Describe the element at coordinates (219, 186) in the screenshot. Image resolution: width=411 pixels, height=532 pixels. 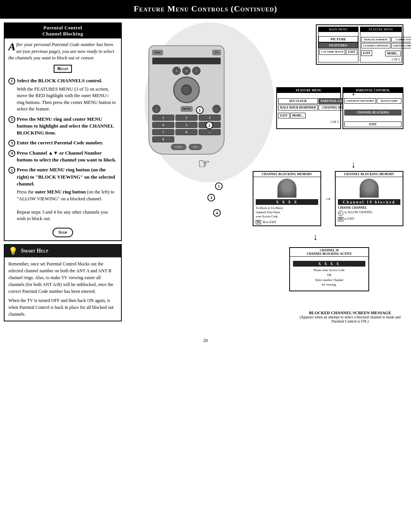
I see `overlay-step-5-right: 5` at that location.